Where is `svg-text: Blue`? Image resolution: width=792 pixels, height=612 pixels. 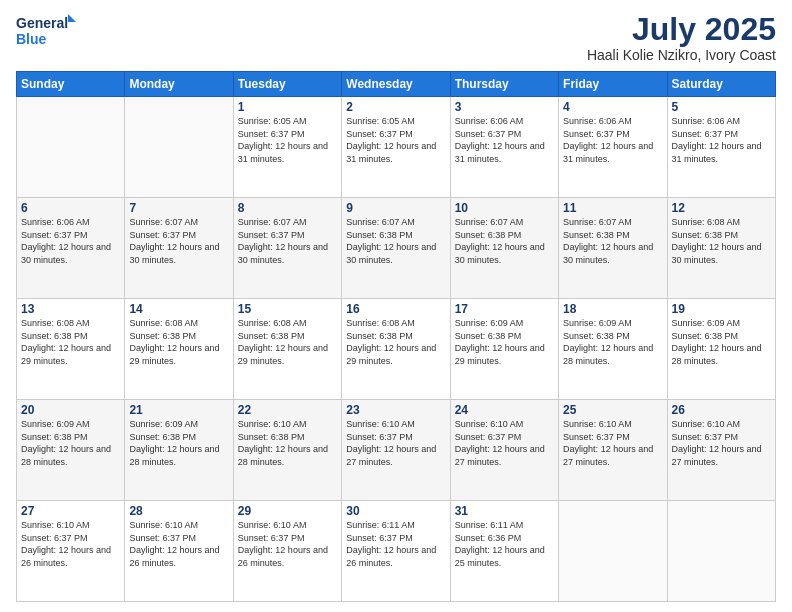
svg-text: Blue is located at coordinates (32, 39).